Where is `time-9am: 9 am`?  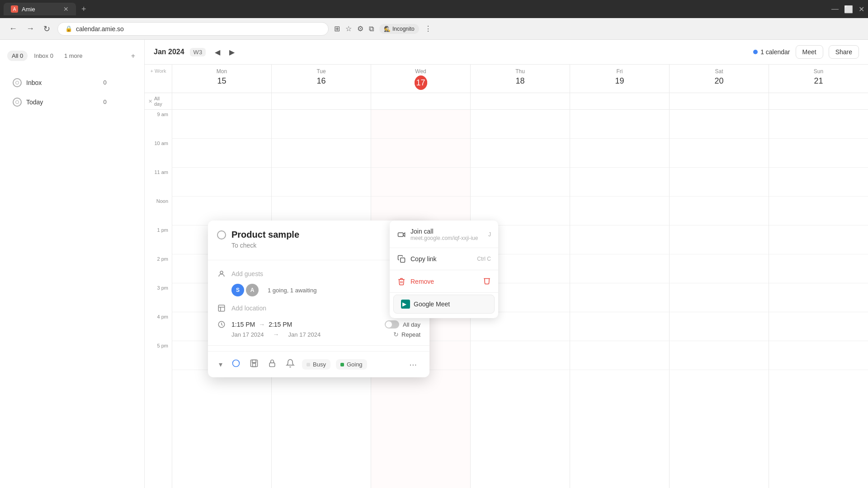
time-9am: 9 am is located at coordinates (158, 124).